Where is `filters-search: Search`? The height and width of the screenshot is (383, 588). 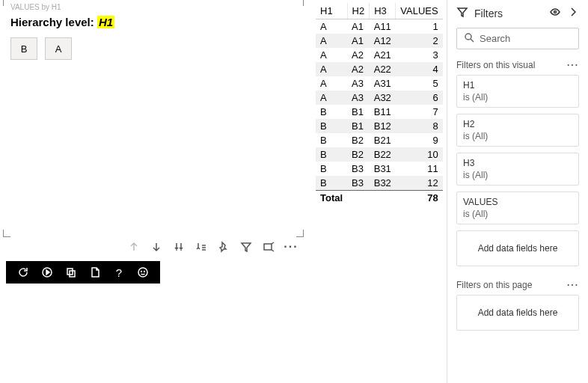
filters-search: Search is located at coordinates (518, 39).